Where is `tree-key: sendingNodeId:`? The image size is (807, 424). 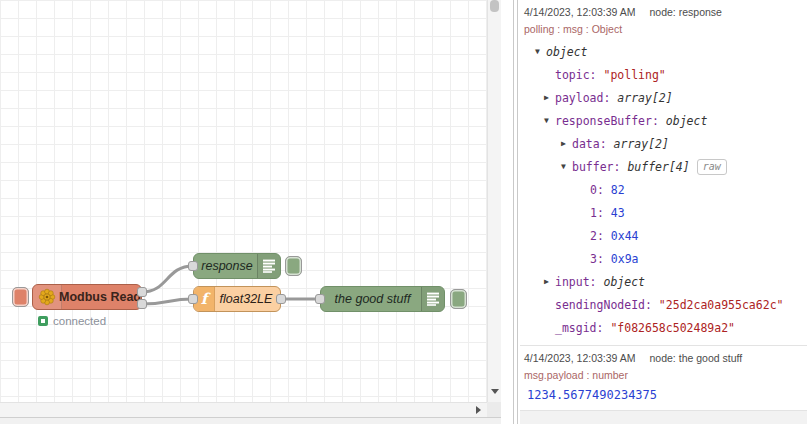
tree-key: sendingNodeId: is located at coordinates (607, 305).